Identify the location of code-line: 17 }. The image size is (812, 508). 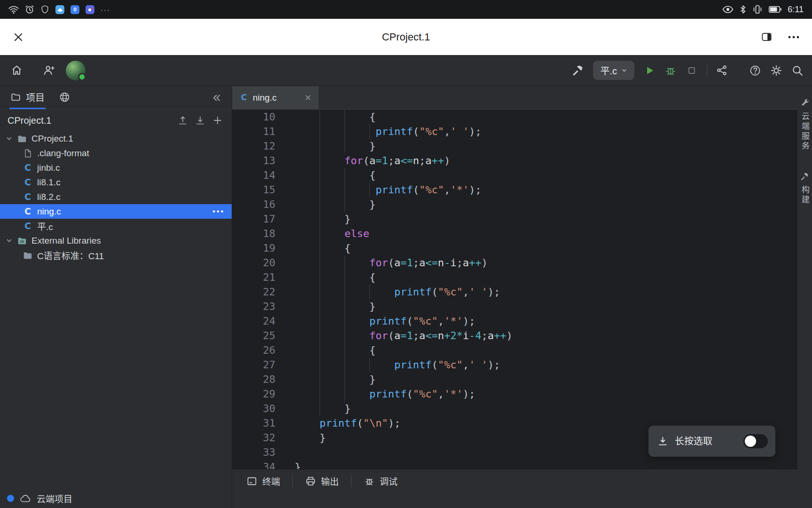
(515, 219).